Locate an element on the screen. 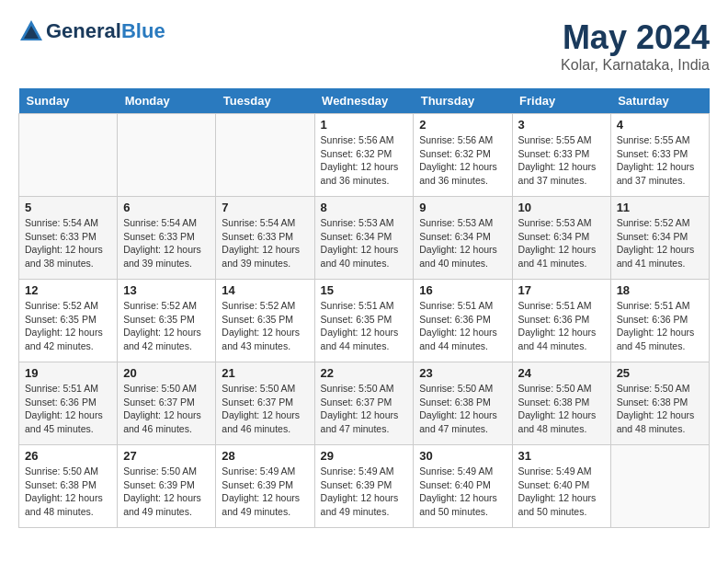 This screenshot has width=728, height=563. weekday-header-monday: Monday is located at coordinates (167, 101).